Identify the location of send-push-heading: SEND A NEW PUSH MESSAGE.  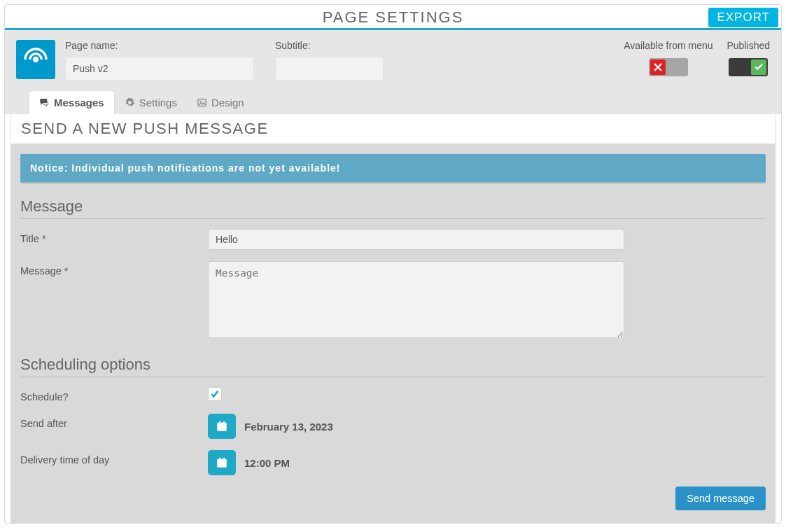
(393, 129).